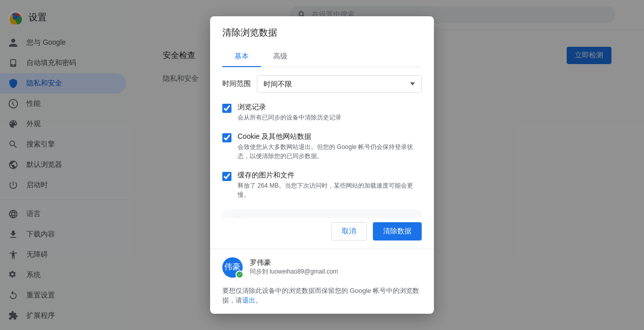 This screenshot has width=644, height=330. I want to click on checkbox-cache-title: 缓存的图片和文件, so click(330, 175).